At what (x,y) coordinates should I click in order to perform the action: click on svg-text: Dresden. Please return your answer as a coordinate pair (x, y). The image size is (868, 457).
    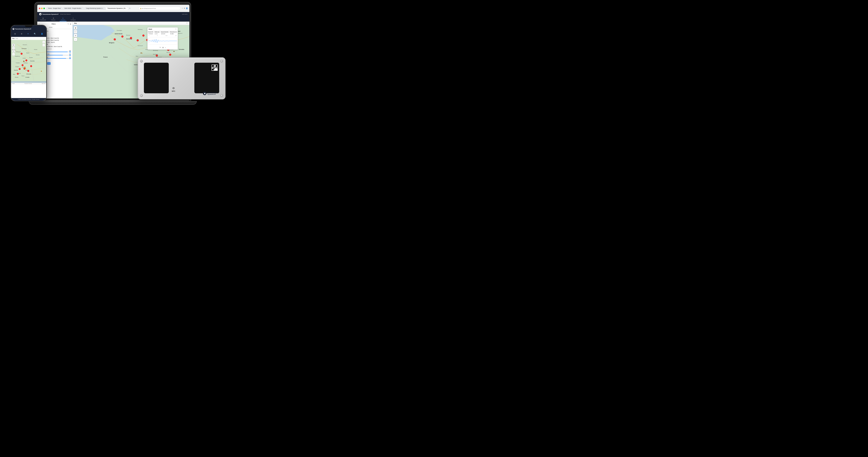
    Looking at the image, I should click on (31, 57).